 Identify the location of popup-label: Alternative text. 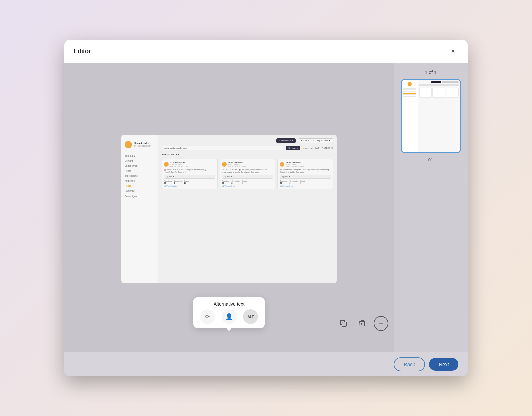
(229, 304).